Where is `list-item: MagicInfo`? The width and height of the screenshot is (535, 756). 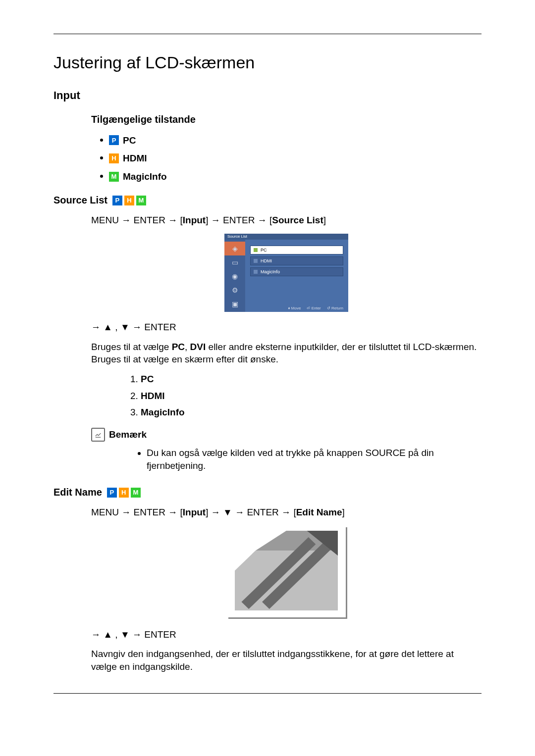
list-item: MagicInfo is located at coordinates (311, 412).